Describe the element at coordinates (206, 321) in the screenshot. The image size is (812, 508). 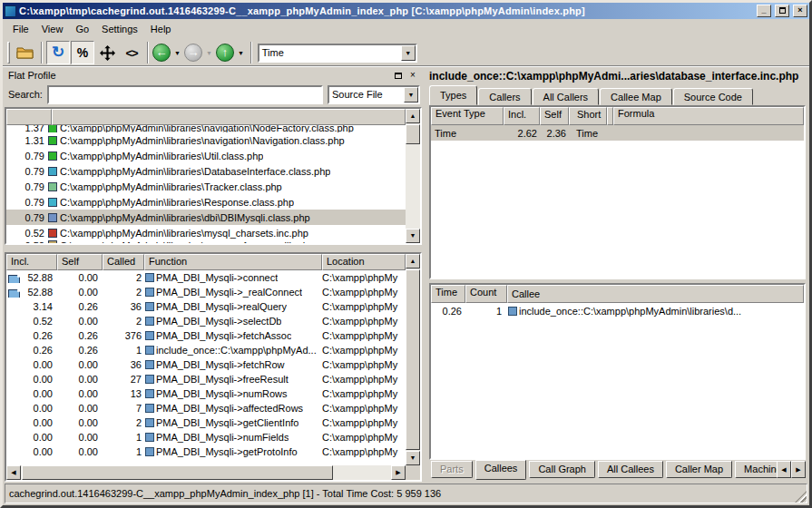
I see `function-row: 0.520.002PMA_DBI_Mysqli->selectDbC:\xamp…` at that location.